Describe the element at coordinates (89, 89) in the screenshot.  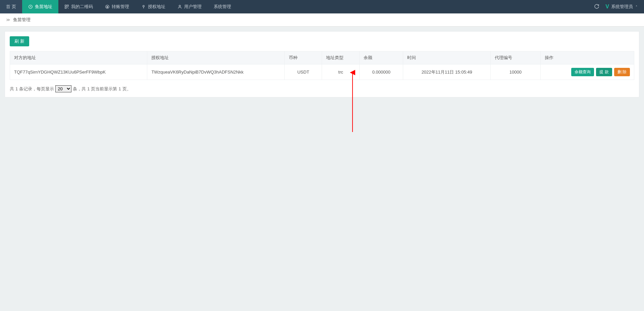
I see `pager-total-pages: 1` at that location.